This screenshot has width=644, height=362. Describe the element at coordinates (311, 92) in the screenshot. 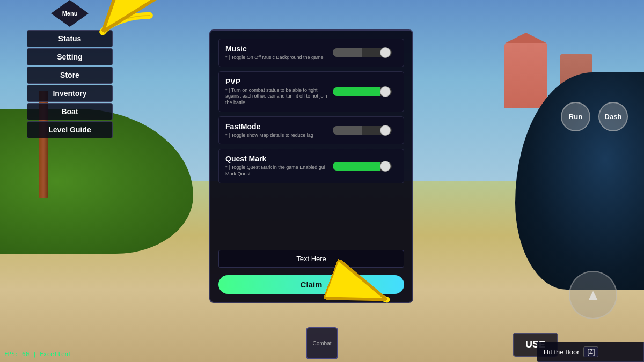

I see `setting-row-pvp: PVP * | Turn on combat status to be able…` at that location.